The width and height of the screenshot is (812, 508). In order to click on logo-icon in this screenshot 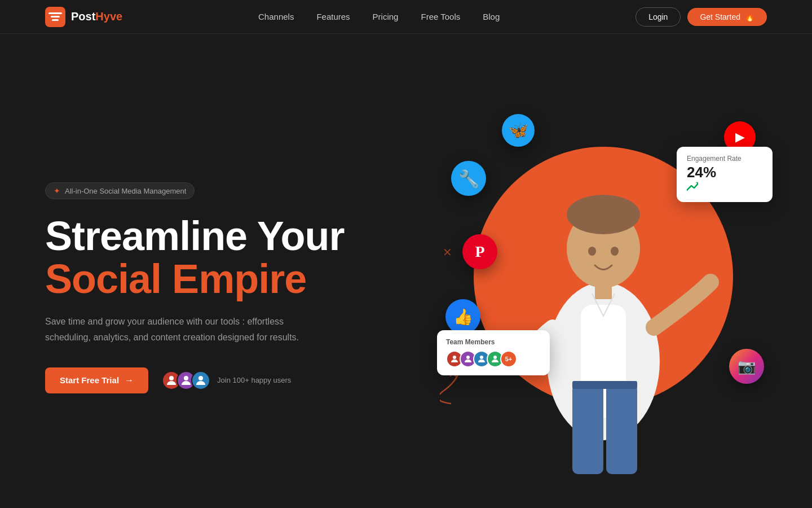, I will do `click(55, 17)`.